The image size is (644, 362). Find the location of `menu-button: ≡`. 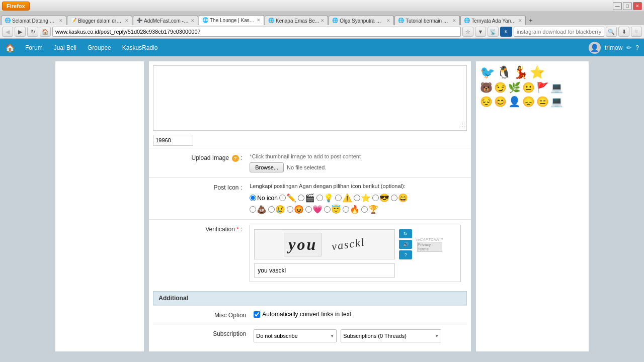

menu-button: ≡ is located at coordinates (636, 32).